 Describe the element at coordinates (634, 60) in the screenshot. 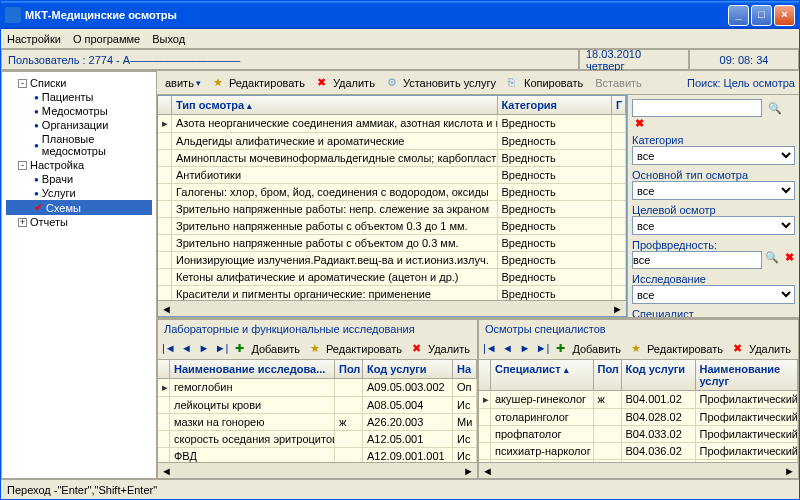

I see `date-info: 18.03.2010 четверг` at that location.